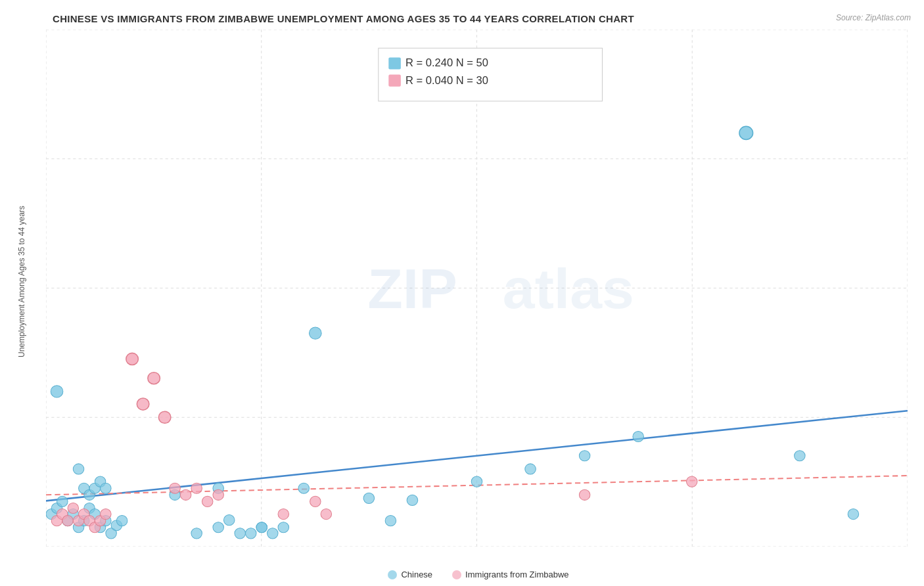 The height and width of the screenshot is (586, 924). I want to click on svg-text: R = 0.240 N = 50, so click(447, 63).